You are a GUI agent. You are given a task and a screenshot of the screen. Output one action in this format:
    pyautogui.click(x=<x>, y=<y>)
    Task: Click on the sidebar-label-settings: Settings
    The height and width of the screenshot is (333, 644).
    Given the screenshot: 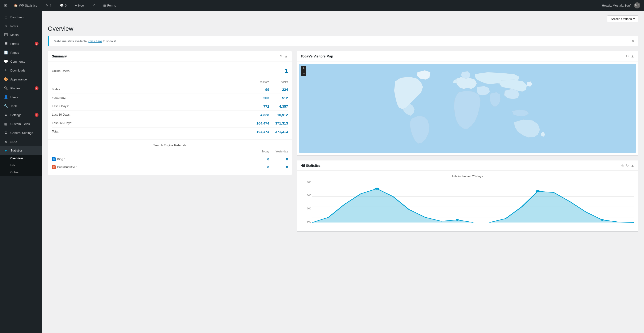 What is the action you would take?
    pyautogui.click(x=16, y=115)
    